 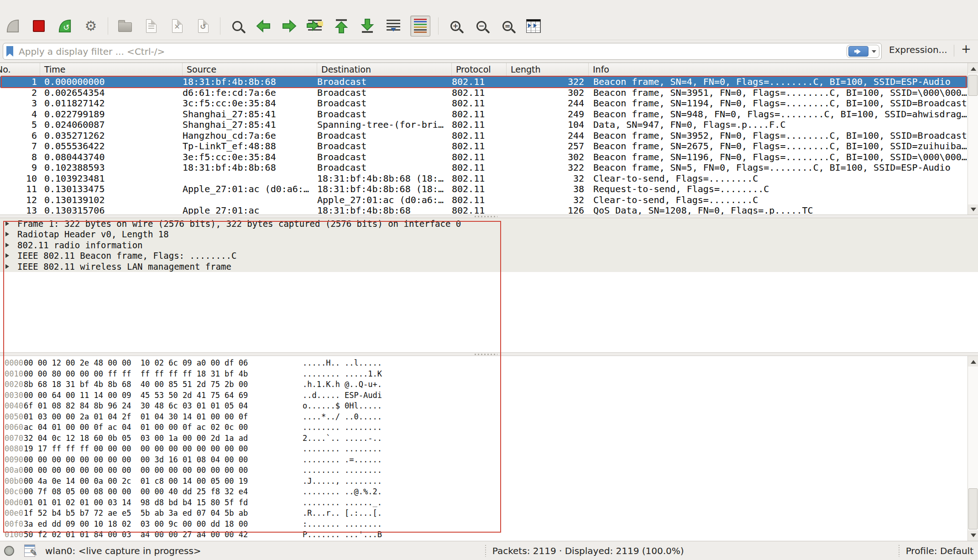 I want to click on column-header-protocol: Protocol, so click(x=479, y=70).